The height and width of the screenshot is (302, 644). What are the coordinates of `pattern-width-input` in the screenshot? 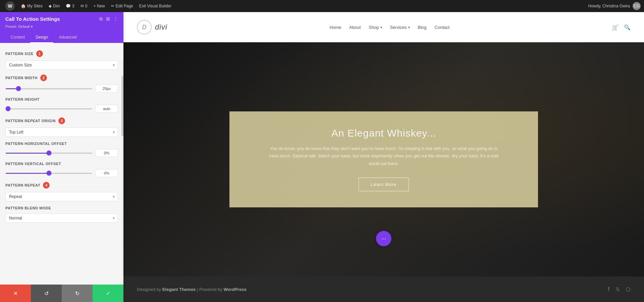 It's located at (107, 89).